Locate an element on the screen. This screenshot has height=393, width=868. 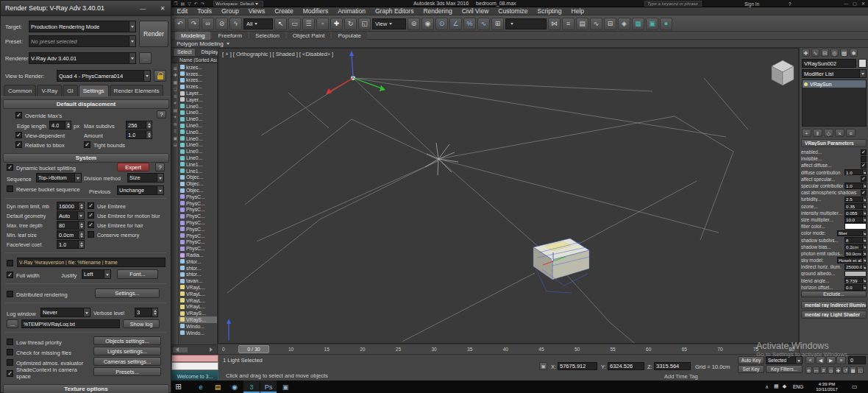
quick-access-icon: ↶ is located at coordinates (196, 3).